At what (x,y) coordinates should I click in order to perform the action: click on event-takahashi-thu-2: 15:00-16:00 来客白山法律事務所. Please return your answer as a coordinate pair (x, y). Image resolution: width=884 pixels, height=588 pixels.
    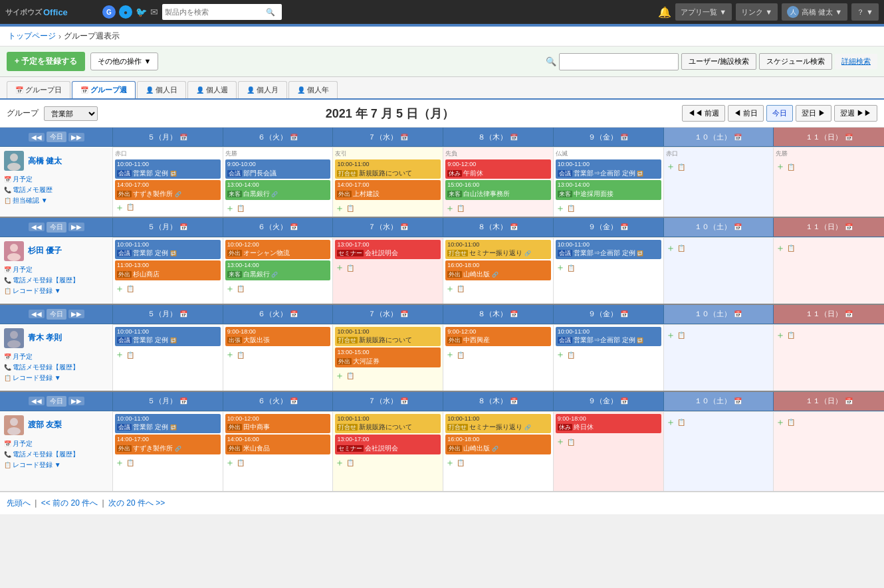
    Looking at the image, I should click on (498, 190).